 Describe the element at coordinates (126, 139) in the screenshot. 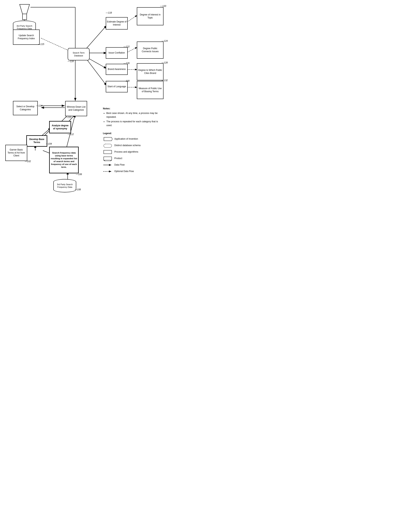

I see `legend-label-application: Application of Invention` at that location.